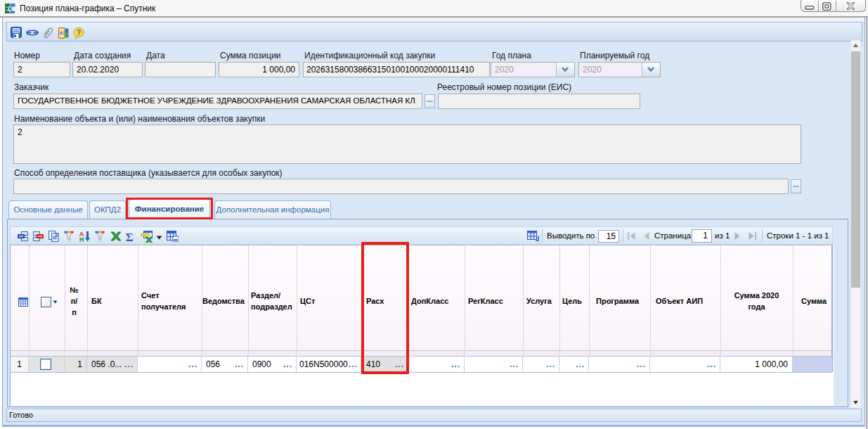 This screenshot has height=429, width=868. I want to click on svg-text: Я, so click(82, 239).